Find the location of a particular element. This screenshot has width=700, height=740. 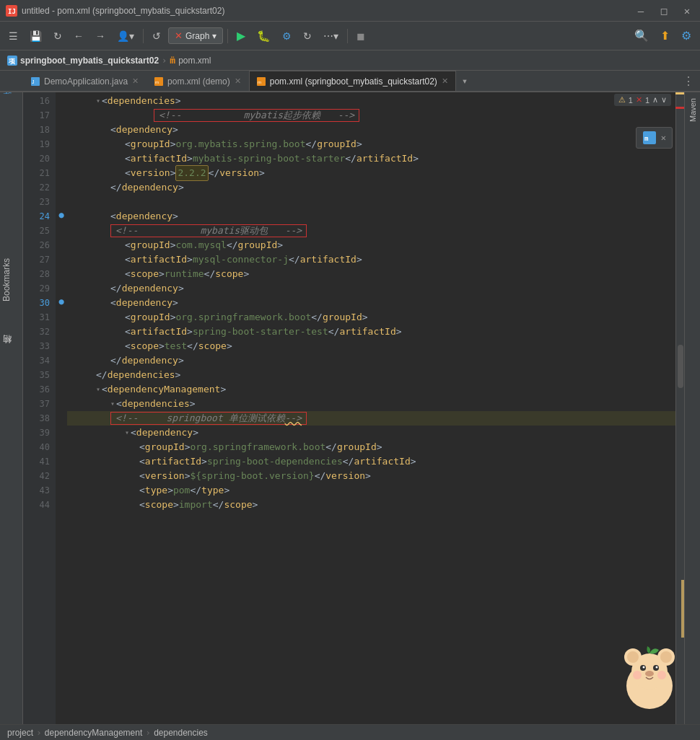

maven-sidebar: Maven is located at coordinates (692, 408).